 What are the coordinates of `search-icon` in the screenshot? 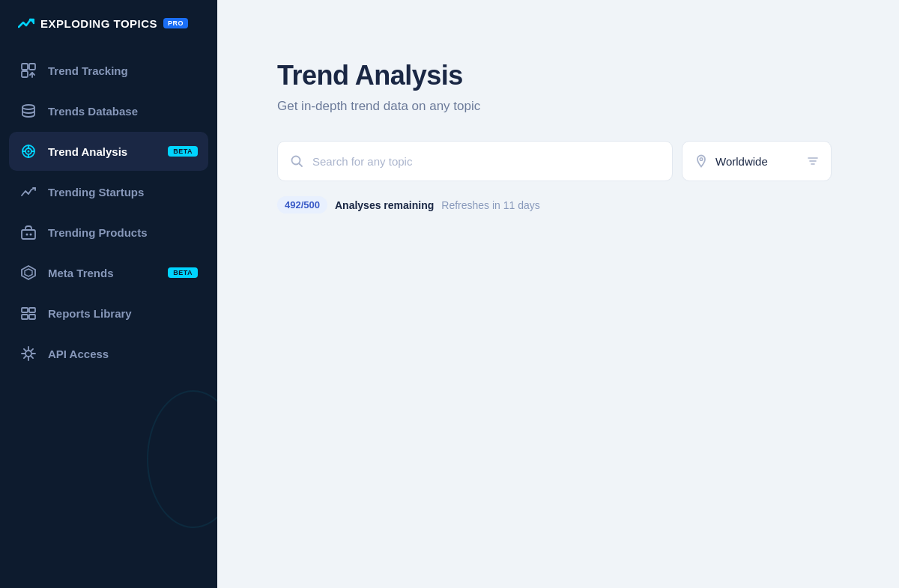 It's located at (297, 161).